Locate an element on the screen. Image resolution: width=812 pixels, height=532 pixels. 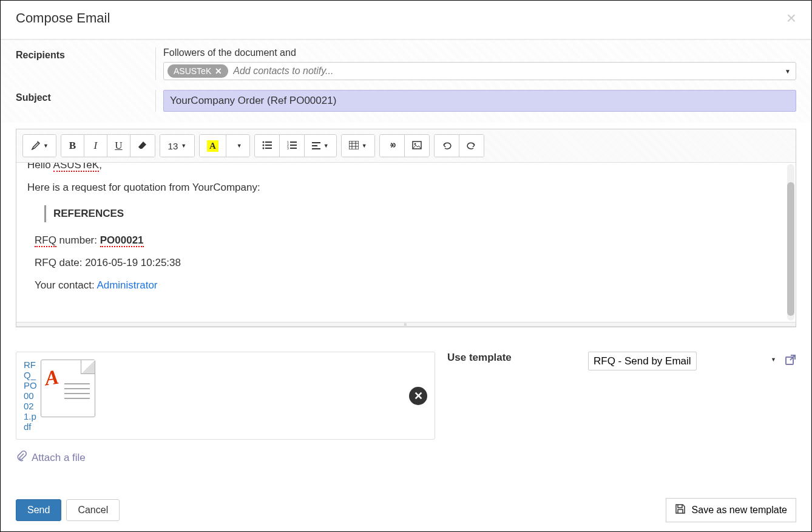
table-dropdown-button: ▼ is located at coordinates (358, 146).